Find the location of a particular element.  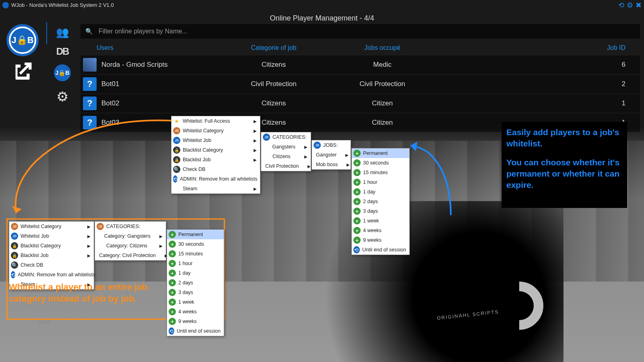

menu-item: Gangsters▶ is located at coordinates (286, 147).